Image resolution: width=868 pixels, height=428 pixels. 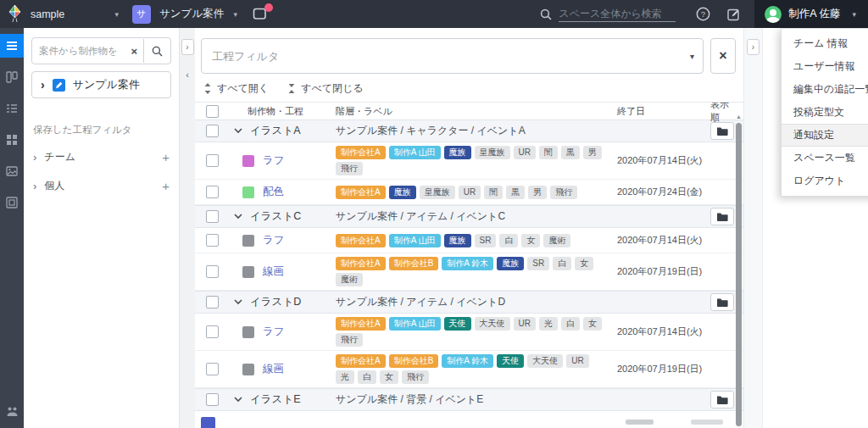 What do you see at coordinates (824, 112) in the screenshot?
I see `user-dropdown-menu: チーム 情報ユーザー情報編集中の追記一覧投稿定型文通知設定スペース一覧ログアウト` at bounding box center [824, 112].